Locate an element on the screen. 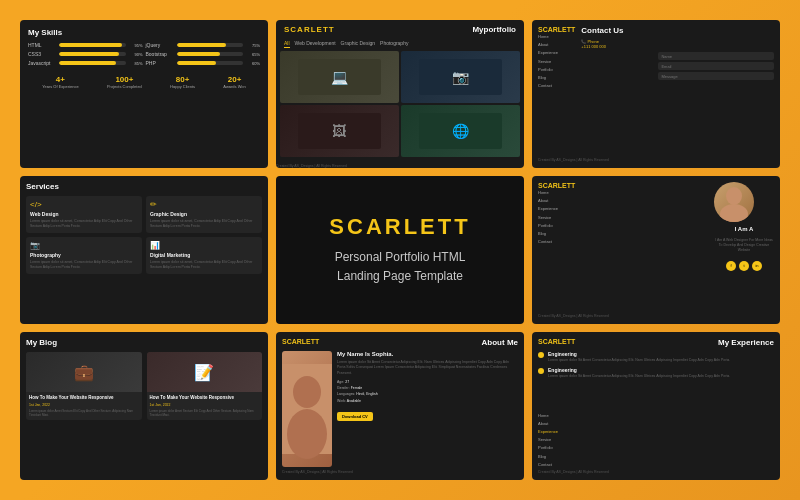 The height and width of the screenshot is (500, 800). detail-work: Work: Available is located at coordinates (428, 401).